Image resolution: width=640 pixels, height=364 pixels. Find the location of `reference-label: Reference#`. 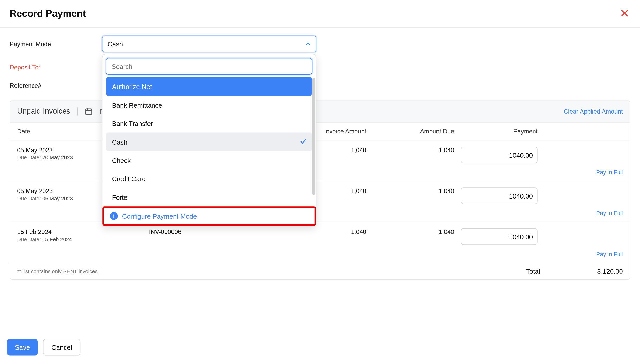

reference-label: Reference# is located at coordinates (56, 86).